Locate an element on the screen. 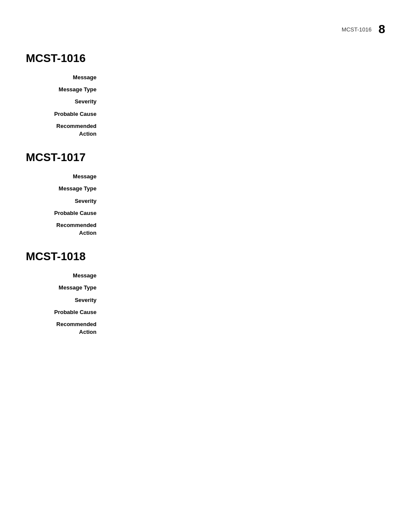 The height and width of the screenshot is (532, 411). field-label-mcst-1018-0: Message is located at coordinates (65, 276).